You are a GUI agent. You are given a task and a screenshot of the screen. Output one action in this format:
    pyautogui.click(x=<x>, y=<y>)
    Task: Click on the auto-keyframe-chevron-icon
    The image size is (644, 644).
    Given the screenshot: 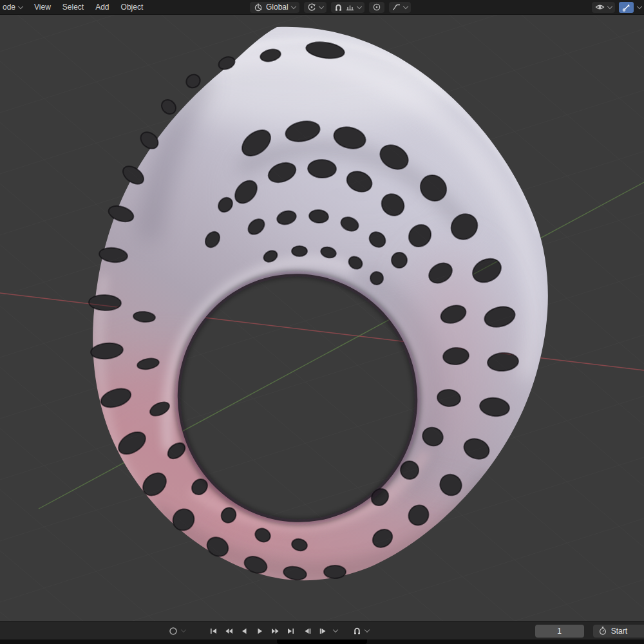 What is the action you would take?
    pyautogui.click(x=184, y=630)
    